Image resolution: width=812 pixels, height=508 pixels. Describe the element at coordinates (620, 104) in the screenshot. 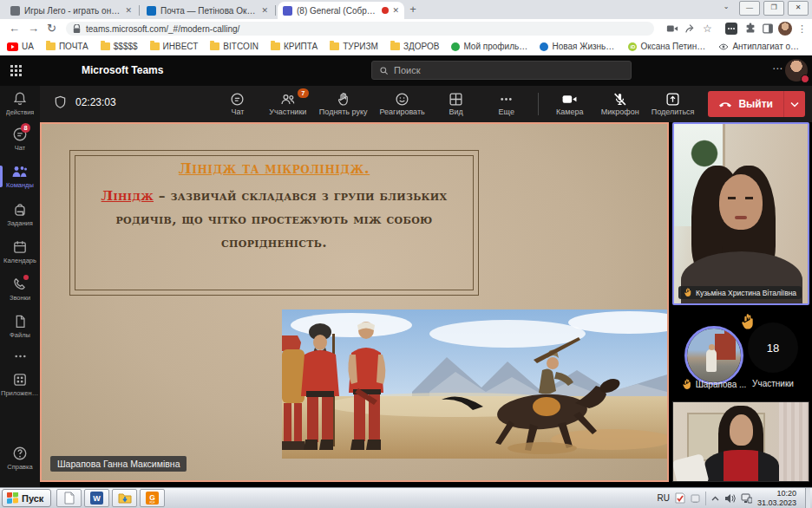

I see `mic-button: Микрофон` at that location.